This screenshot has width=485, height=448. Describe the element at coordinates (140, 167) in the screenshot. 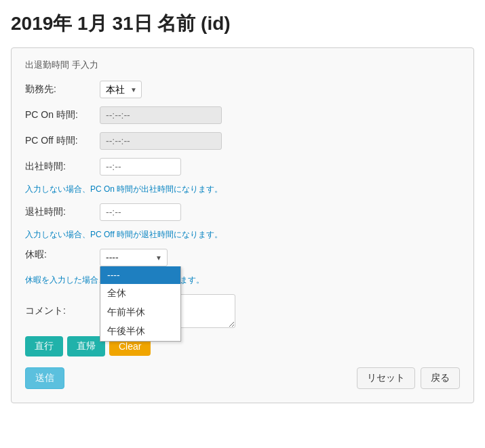

I see `shussha-input` at that location.